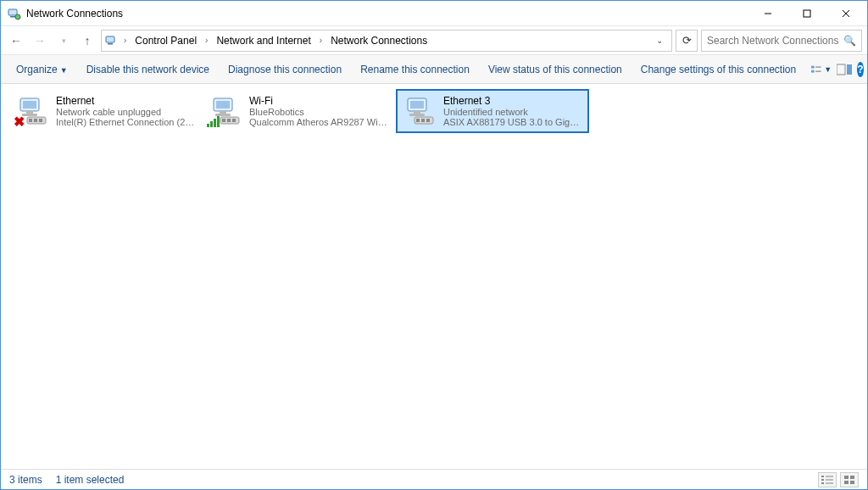 This screenshot has height=490, width=868. What do you see at coordinates (782, 41) in the screenshot?
I see `search-box: 🔍` at bounding box center [782, 41].